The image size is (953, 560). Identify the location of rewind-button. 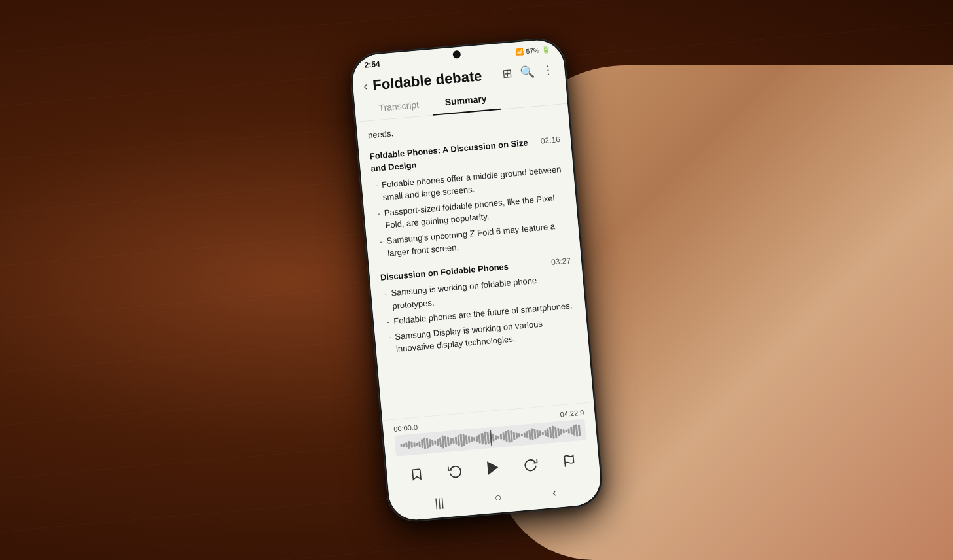
(454, 471).